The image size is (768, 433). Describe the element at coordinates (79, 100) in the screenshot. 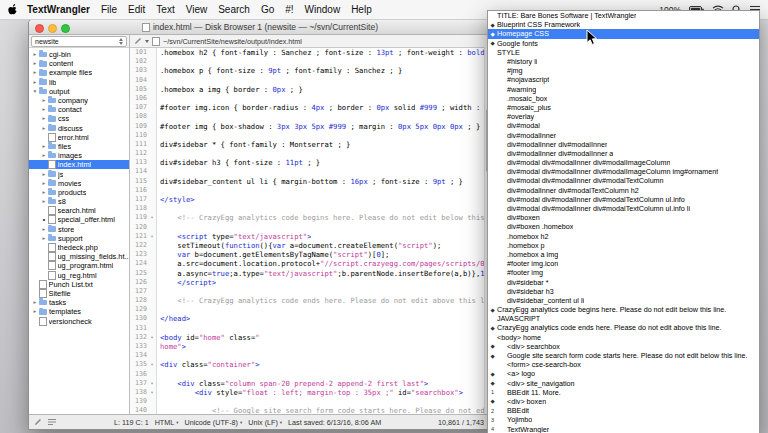

I see `tree-item: ▸company` at that location.